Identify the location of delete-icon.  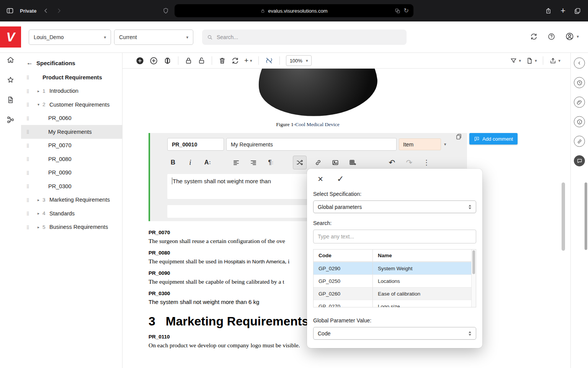
(222, 61).